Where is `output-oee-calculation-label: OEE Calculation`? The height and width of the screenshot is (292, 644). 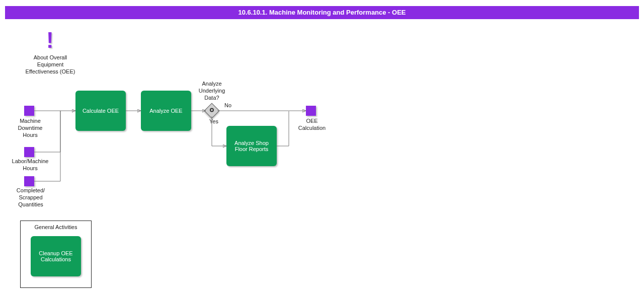 output-oee-calculation-label: OEE Calculation is located at coordinates (312, 125).